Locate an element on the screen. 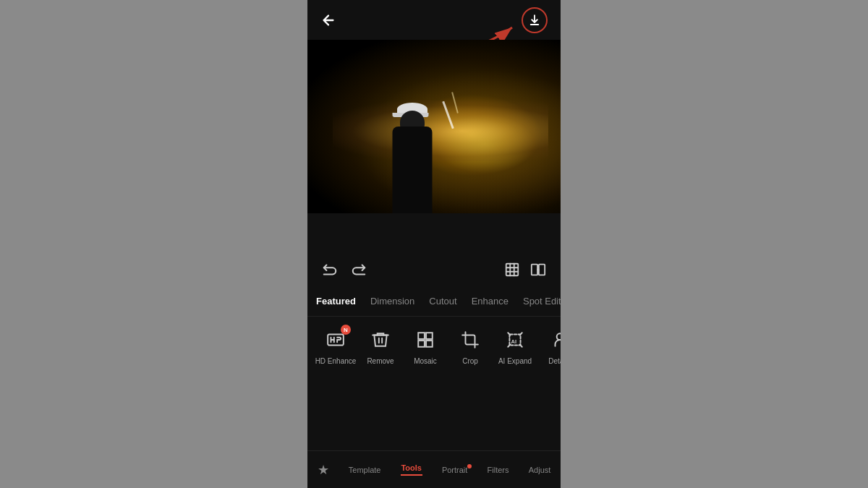 The width and height of the screenshot is (868, 488). undo-button is located at coordinates (330, 272).